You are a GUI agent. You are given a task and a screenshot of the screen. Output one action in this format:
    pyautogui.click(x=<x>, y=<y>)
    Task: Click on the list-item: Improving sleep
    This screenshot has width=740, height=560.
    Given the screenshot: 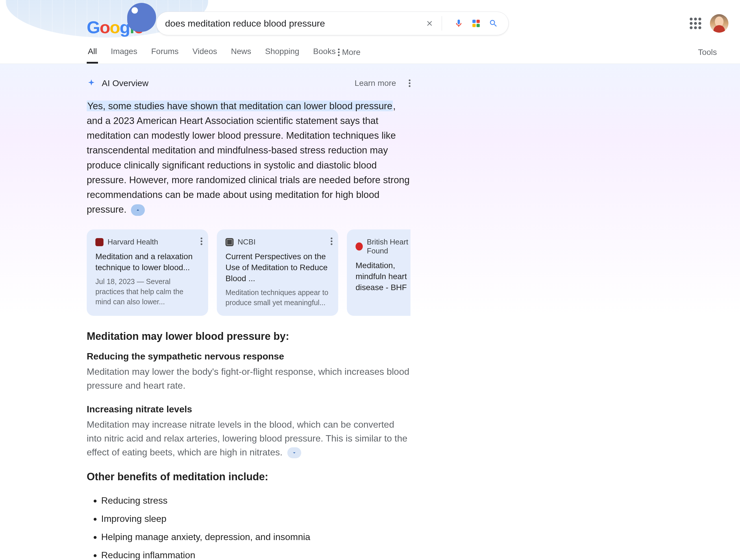 What is the action you would take?
    pyautogui.click(x=256, y=519)
    